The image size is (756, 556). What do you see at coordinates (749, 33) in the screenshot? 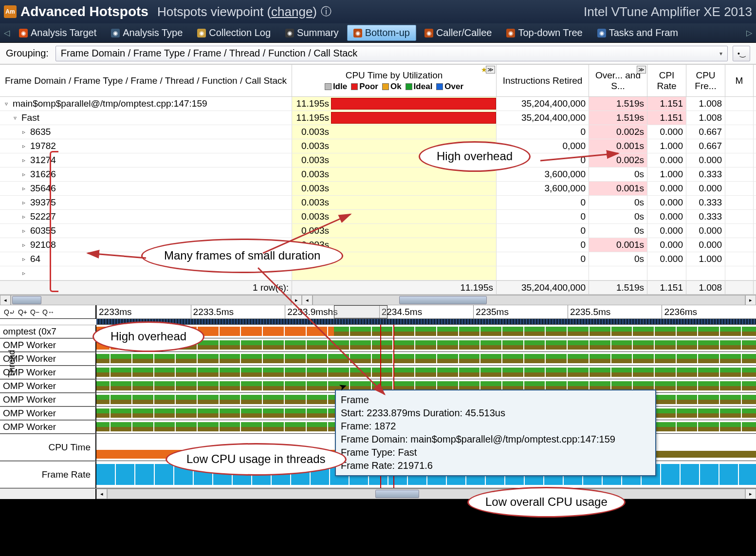
I see `tabs-scroll-right-icon: ▷` at bounding box center [749, 33].